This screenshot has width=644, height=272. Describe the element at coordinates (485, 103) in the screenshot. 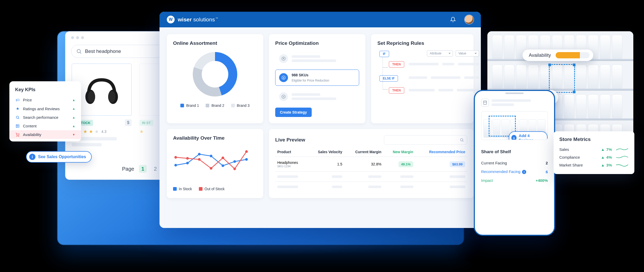

I see `store-icon` at that location.